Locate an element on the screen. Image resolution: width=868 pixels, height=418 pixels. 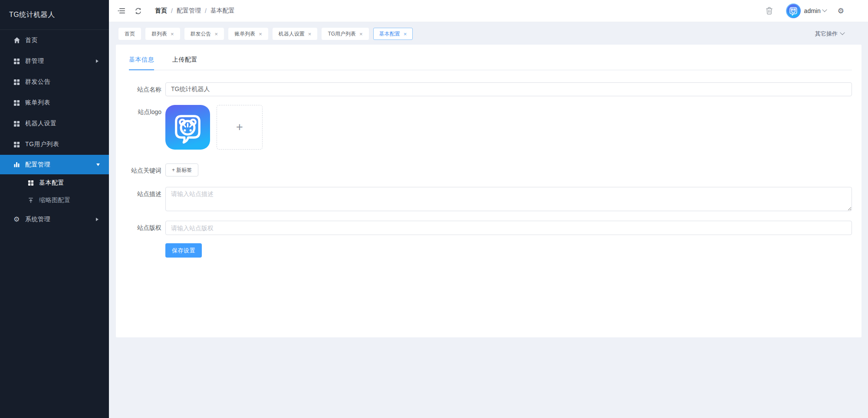
tab-home: 首页 is located at coordinates (130, 34).